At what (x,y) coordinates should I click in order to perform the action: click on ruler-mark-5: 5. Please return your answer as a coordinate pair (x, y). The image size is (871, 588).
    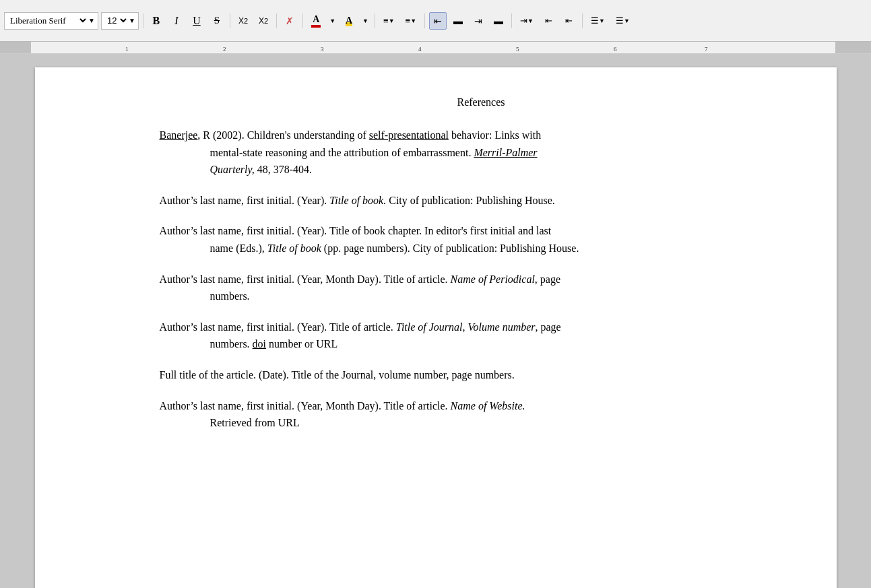
    Looking at the image, I should click on (517, 49).